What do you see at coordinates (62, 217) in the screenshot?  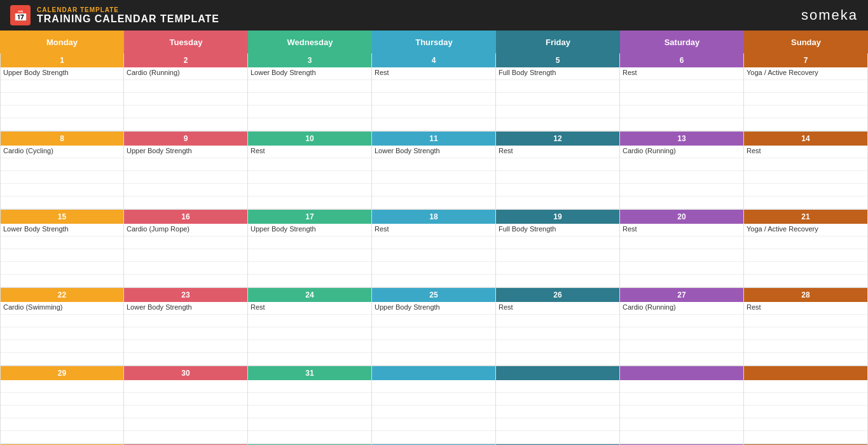 I see `date-bar: 15` at bounding box center [62, 217].